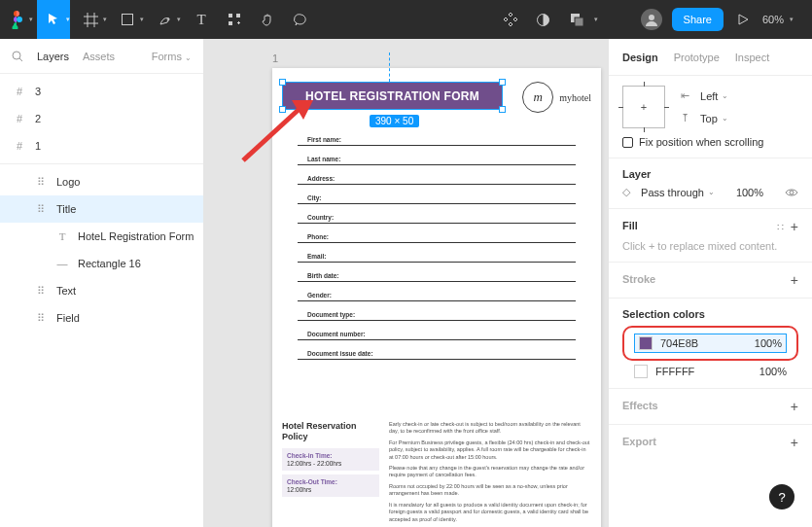  What do you see at coordinates (18, 56) in the screenshot?
I see `search-icon` at bounding box center [18, 56].